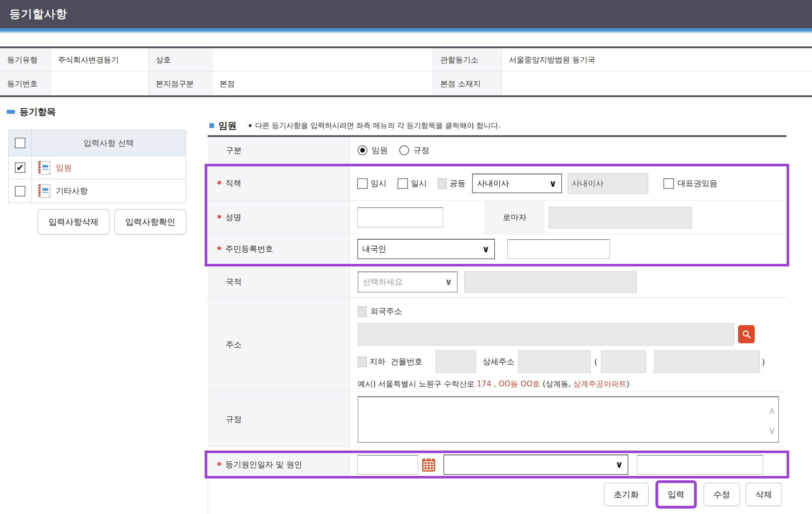  I want to click on officer-radio, so click(362, 150).